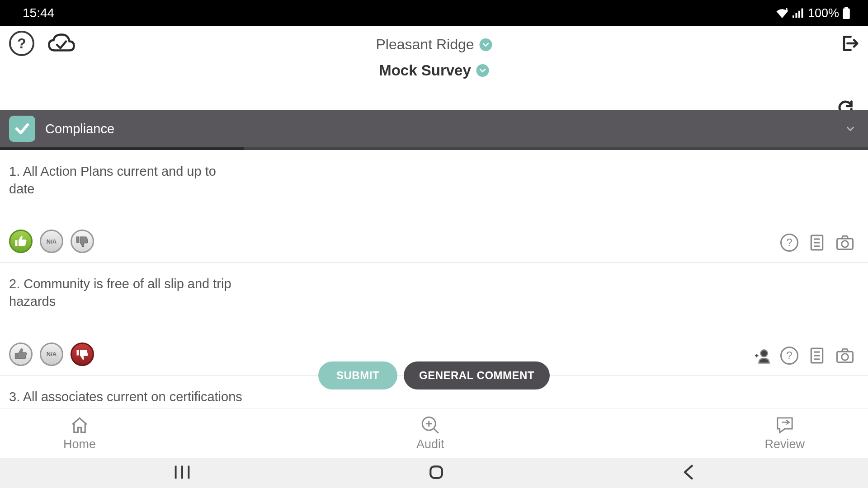 This screenshot has width=868, height=488. I want to click on tab-label: Review, so click(785, 445).